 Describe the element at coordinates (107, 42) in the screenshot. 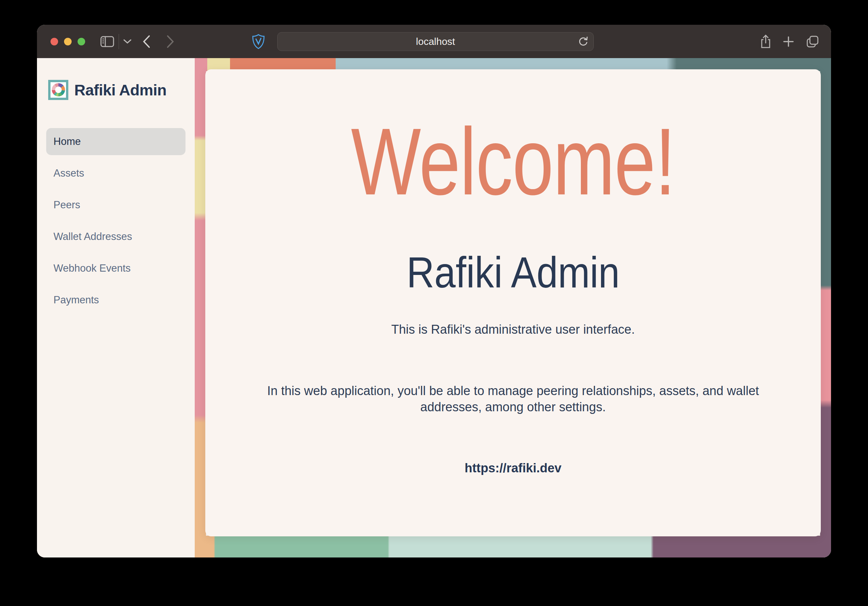

I see `sidebar-toggle-icon` at that location.